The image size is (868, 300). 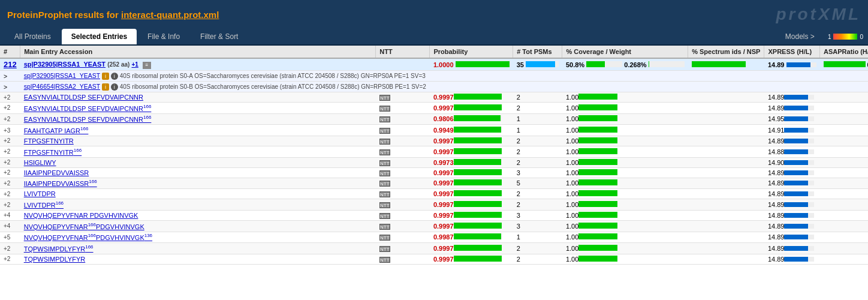 What do you see at coordinates (198, 205) in the screenshot?
I see `pep-seq: LVIVTDPR166` at bounding box center [198, 205].